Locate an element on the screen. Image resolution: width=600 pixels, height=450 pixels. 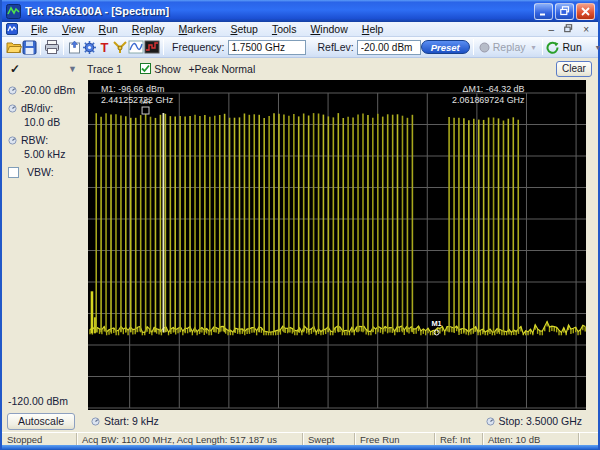
db-div-value: 10.0 dB is located at coordinates (42, 122).